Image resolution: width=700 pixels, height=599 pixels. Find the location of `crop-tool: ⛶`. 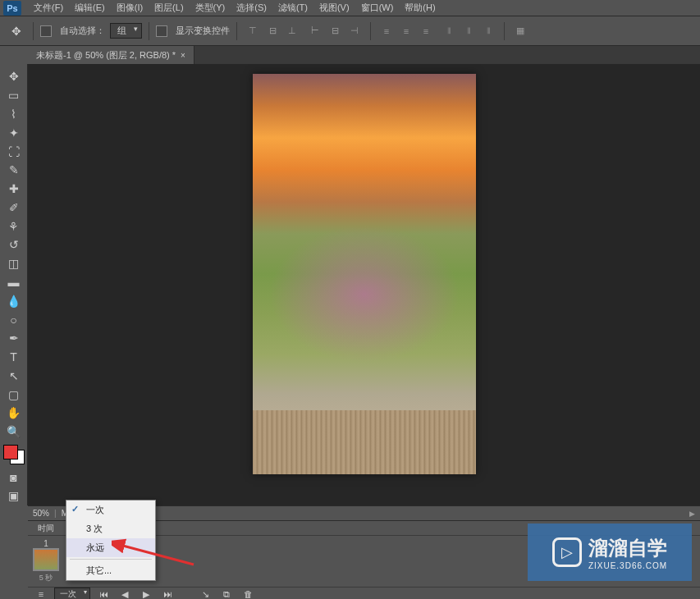

crop-tool: ⛶ is located at coordinates (14, 151).